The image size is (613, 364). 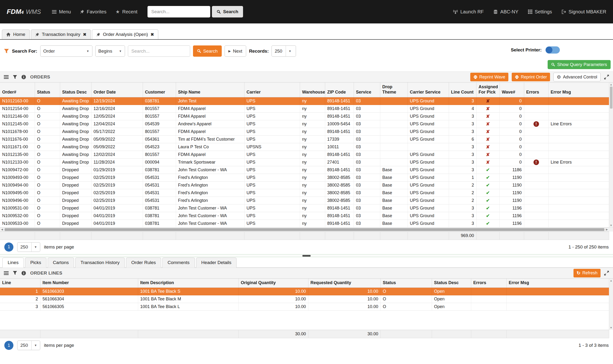 What do you see at coordinates (9, 247) in the screenshot?
I see `page-1-button: 1` at bounding box center [9, 247].